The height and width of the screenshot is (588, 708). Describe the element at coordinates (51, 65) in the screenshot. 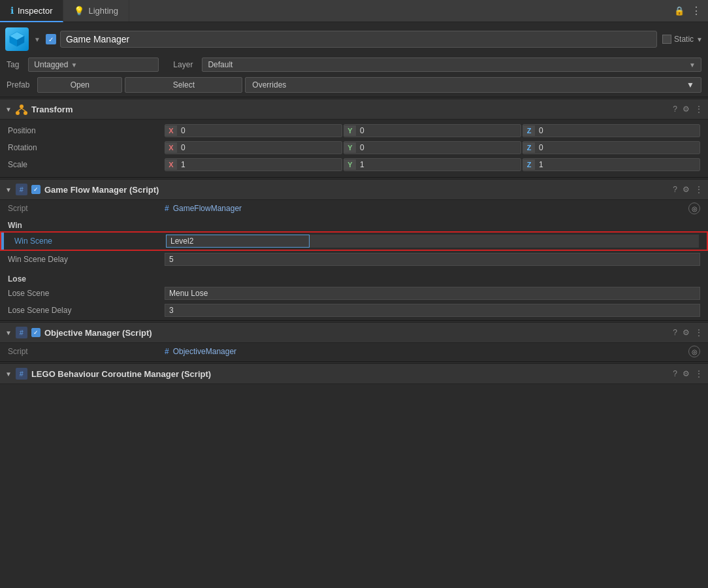

I see `tag-value: Untagged` at that location.